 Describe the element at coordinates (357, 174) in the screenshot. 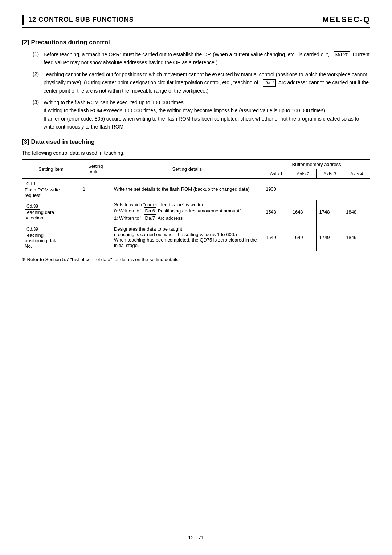

I see `th-axis4: Axis 4` at that location.